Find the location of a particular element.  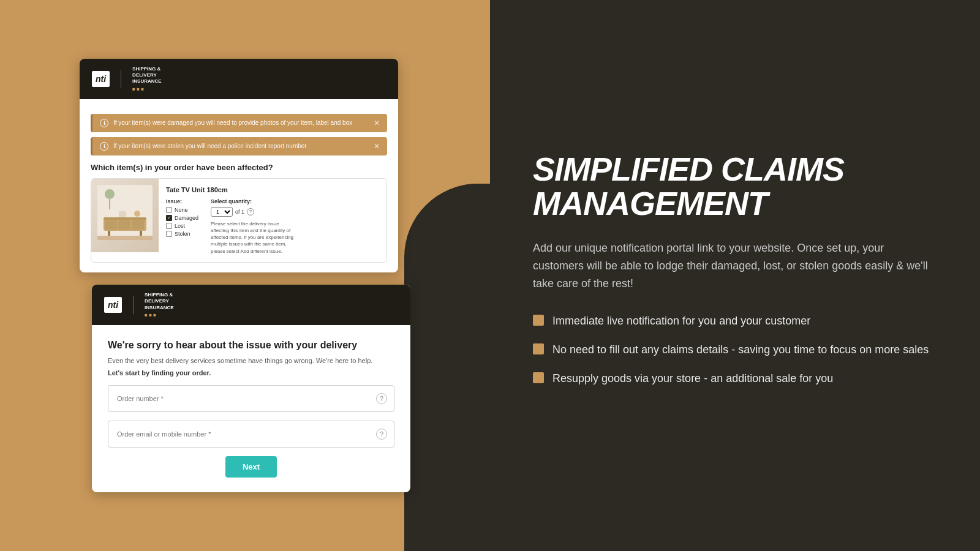

item-details: Tate TV Unit 180cm Issue: None Damaged is located at coordinates (273, 220).